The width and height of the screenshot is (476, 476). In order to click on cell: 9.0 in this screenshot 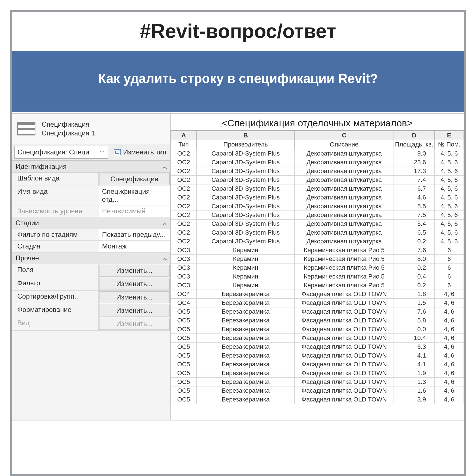, I will do `click(414, 154)`.